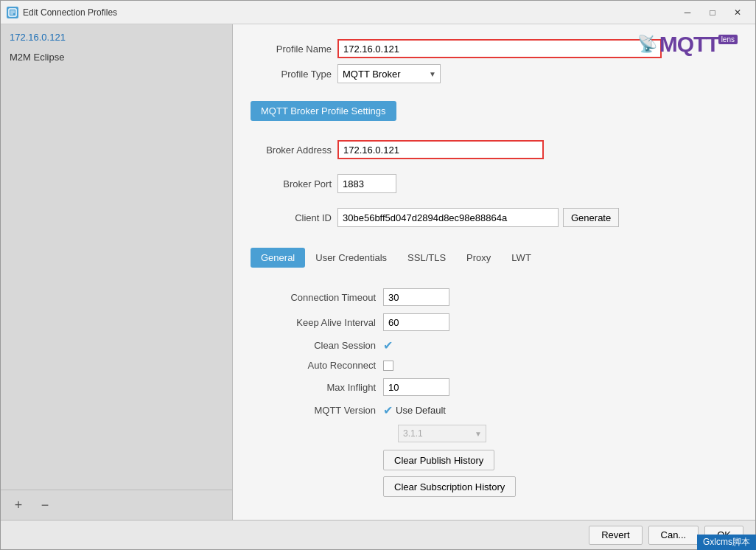  Describe the element at coordinates (713, 13) in the screenshot. I see `window-controls: ─ □ ✕` at that location.